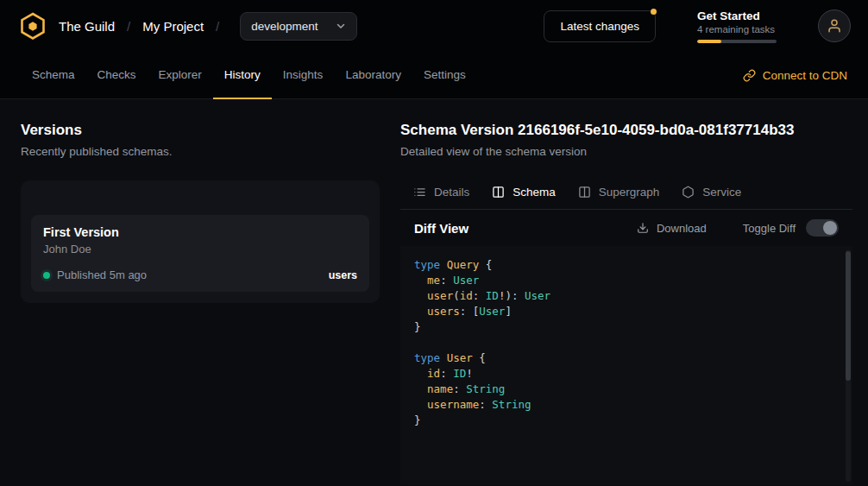 The image size is (868, 486). What do you see at coordinates (102, 275) in the screenshot?
I see `version-status: Published 5m ago` at bounding box center [102, 275].